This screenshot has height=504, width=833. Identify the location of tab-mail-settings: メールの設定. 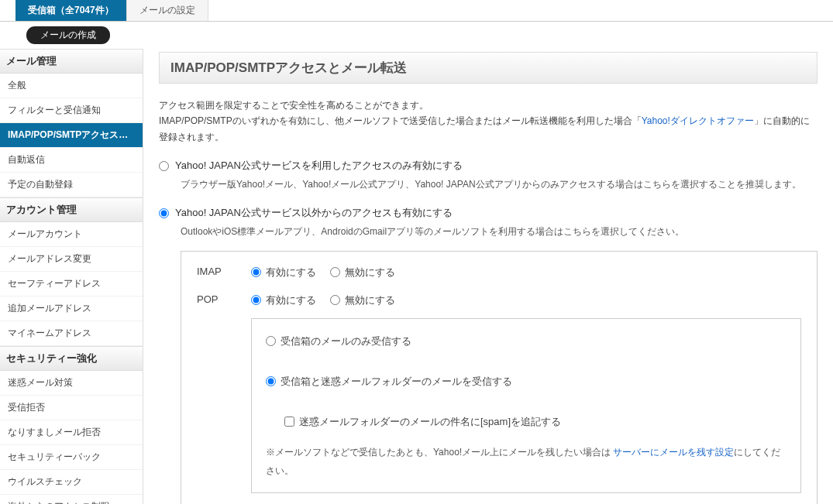
(167, 11).